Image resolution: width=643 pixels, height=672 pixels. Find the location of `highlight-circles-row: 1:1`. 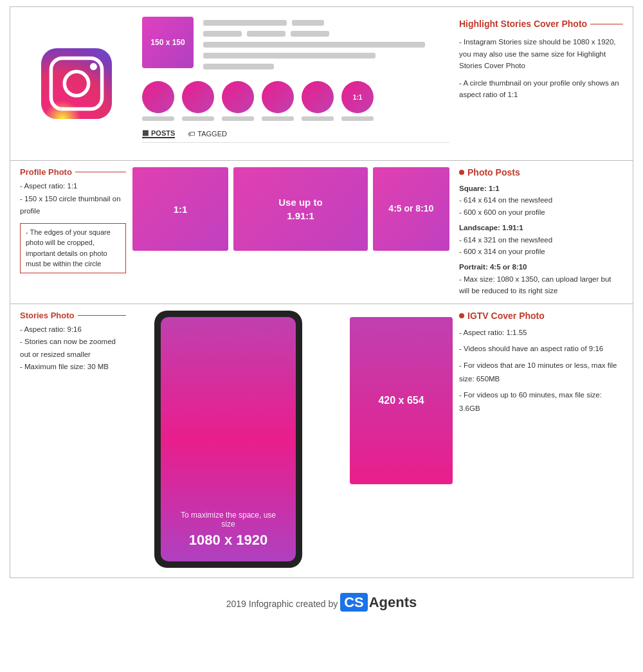

highlight-circles-row: 1:1 is located at coordinates (296, 97).